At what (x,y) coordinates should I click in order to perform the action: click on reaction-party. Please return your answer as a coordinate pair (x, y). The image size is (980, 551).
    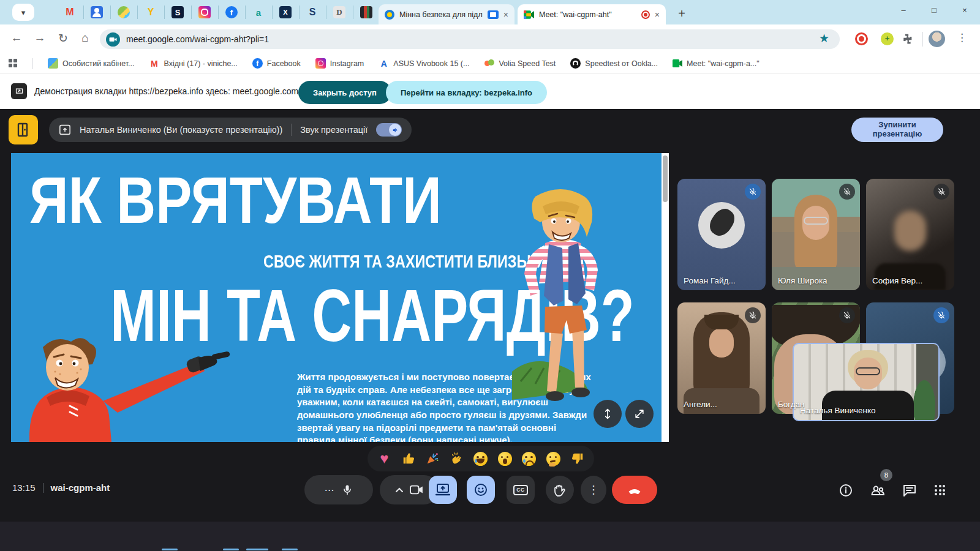
    Looking at the image, I should click on (432, 459).